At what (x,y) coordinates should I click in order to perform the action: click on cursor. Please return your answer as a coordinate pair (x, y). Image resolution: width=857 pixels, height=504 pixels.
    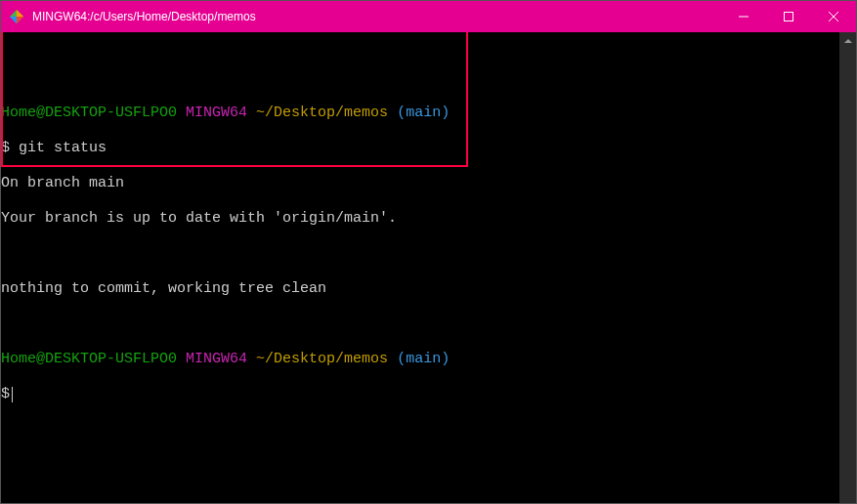
    Looking at the image, I should click on (12, 395).